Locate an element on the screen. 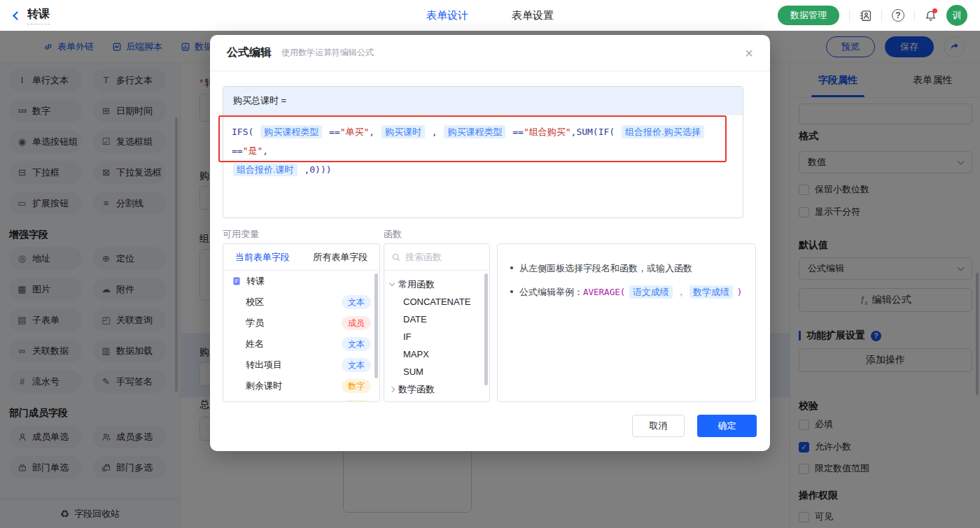 The width and height of the screenshot is (980, 528). function-search is located at coordinates (437, 257).